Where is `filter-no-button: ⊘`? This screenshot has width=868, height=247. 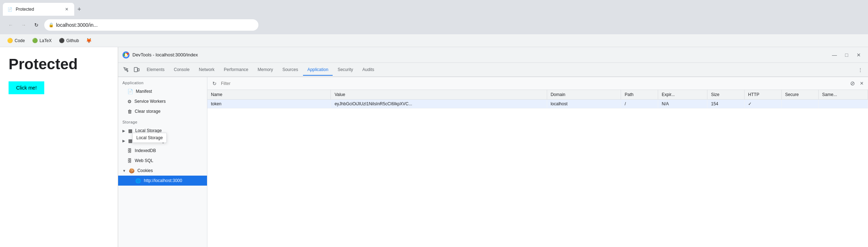 filter-no-button: ⊘ is located at coordinates (852, 84).